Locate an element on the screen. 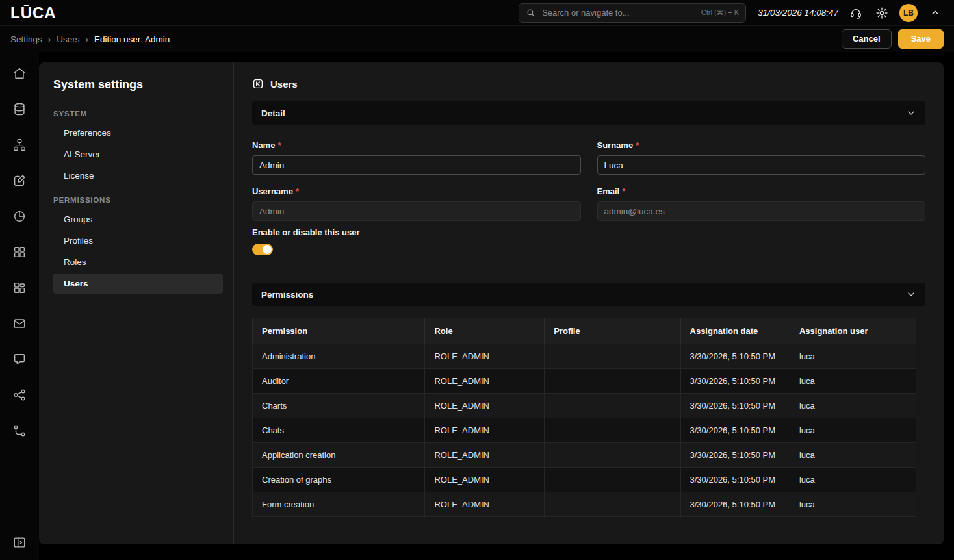  flow-link-icon is located at coordinates (19, 431).